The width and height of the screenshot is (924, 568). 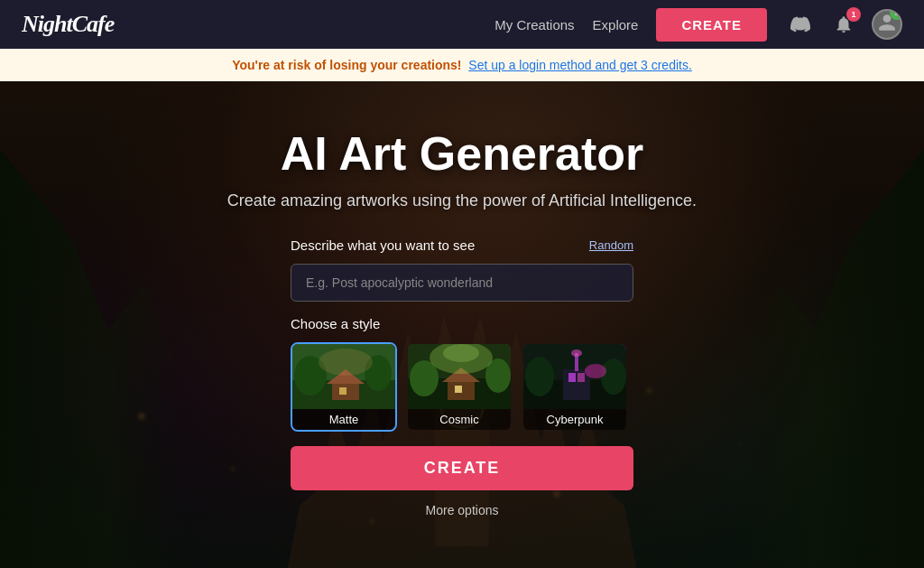 I want to click on navbar: NightCafe My Creations Explore CREATE 1, so click(x=462, y=24).